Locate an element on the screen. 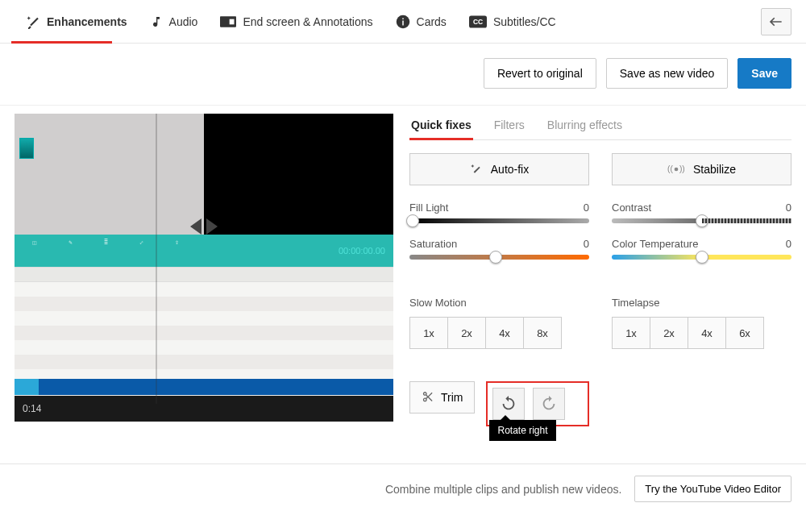 The height and width of the screenshot is (532, 806). trim-button: Trim is located at coordinates (442, 397).